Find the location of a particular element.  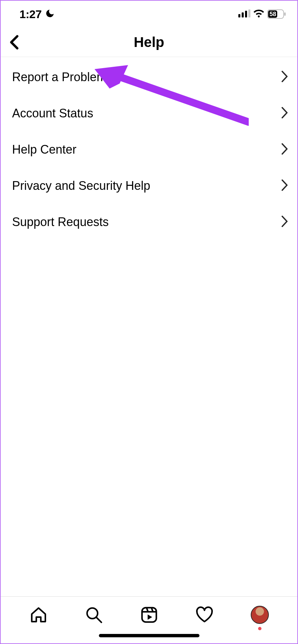

menu-item-label: Report a Problem is located at coordinates (59, 77).